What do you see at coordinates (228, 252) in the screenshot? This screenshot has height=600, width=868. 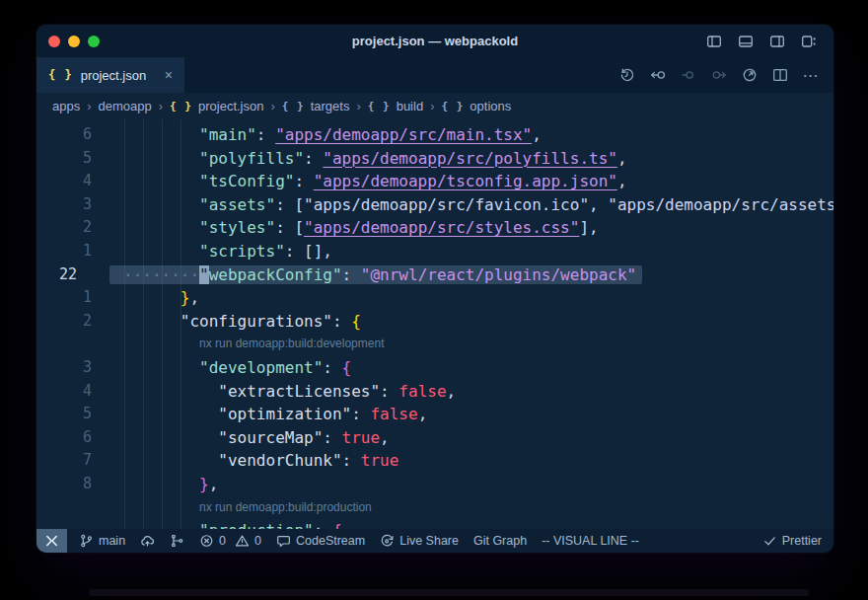 I see `code-text: "scripts": [],` at bounding box center [228, 252].